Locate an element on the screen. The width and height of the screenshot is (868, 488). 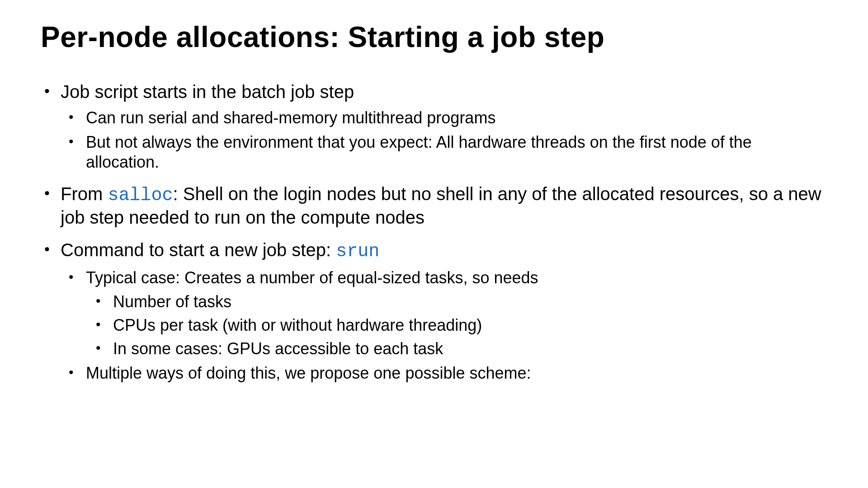
bullet-text: Job script starts in the batch job step is located at coordinates (207, 92).